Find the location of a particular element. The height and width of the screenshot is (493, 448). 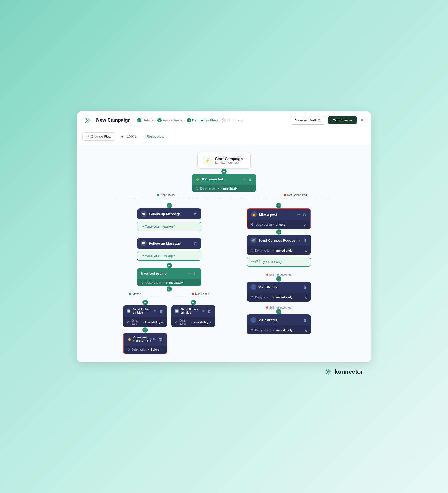

visited-add-2: + is located at coordinates (145, 330).